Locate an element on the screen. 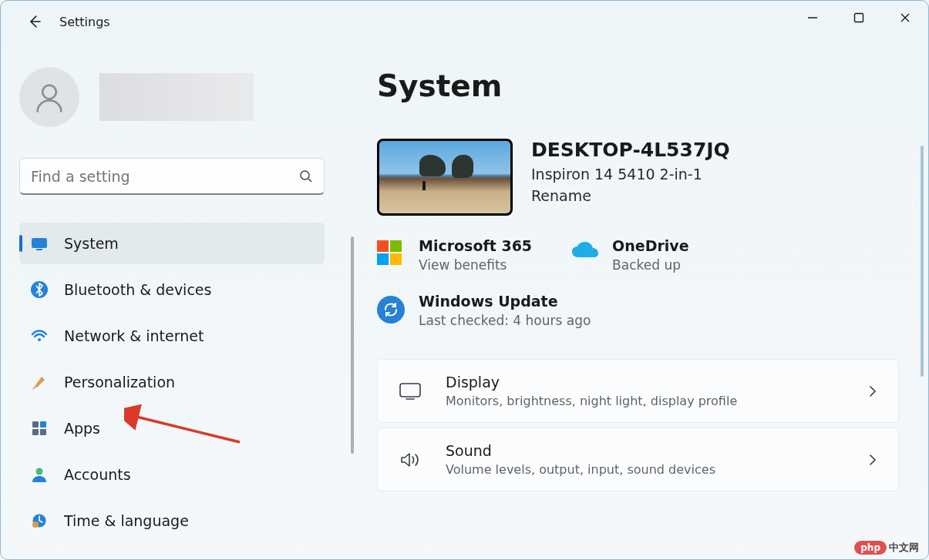 The height and width of the screenshot is (560, 929). minimize-button is located at coordinates (813, 18).